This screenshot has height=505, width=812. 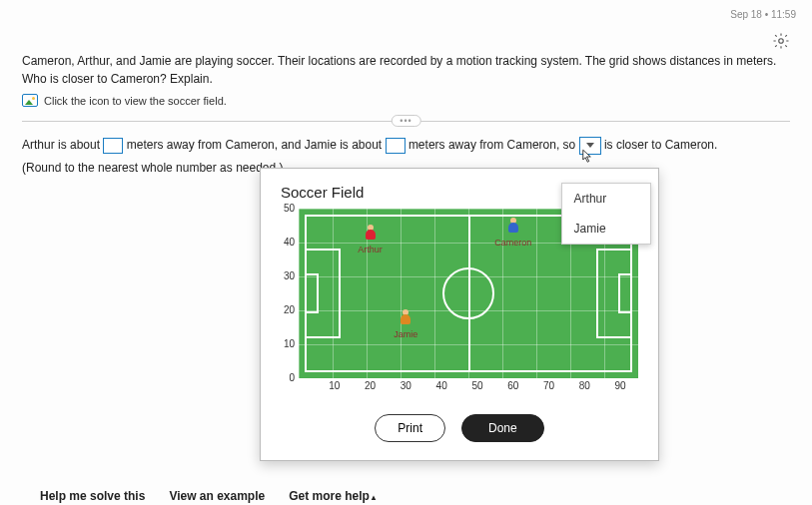 What do you see at coordinates (406, 121) in the screenshot?
I see `ellipsis-icon: •••` at bounding box center [406, 121].